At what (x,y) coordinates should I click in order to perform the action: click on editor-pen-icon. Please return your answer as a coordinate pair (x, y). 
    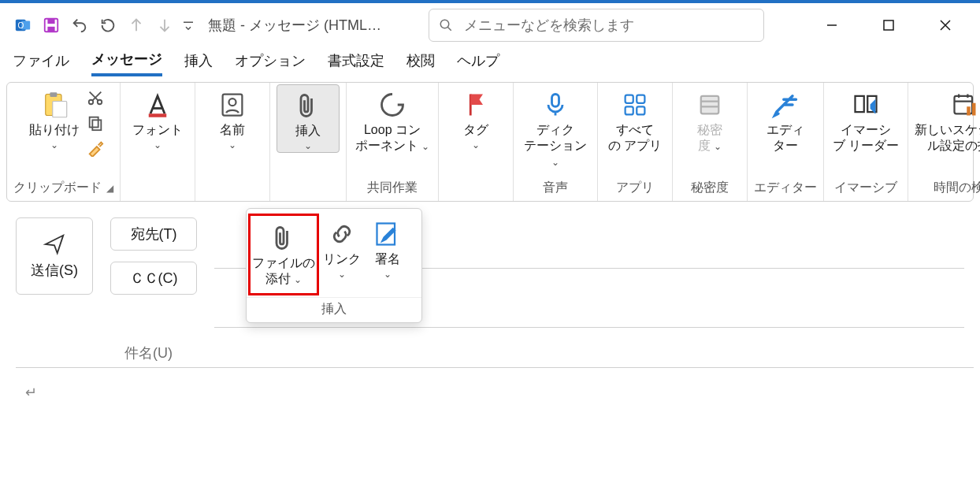
    Looking at the image, I should click on (785, 105).